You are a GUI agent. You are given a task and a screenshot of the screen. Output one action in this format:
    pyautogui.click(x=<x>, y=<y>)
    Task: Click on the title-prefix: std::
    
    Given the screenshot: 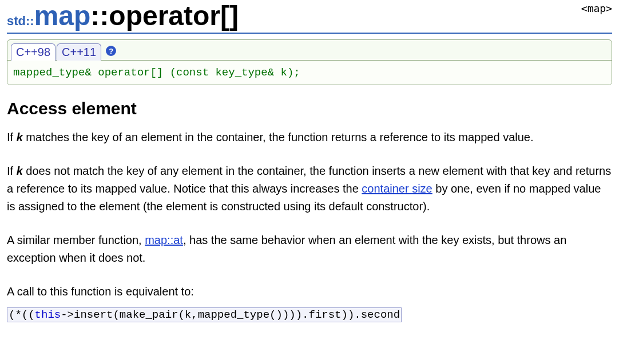 What is the action you would take?
    pyautogui.click(x=21, y=21)
    